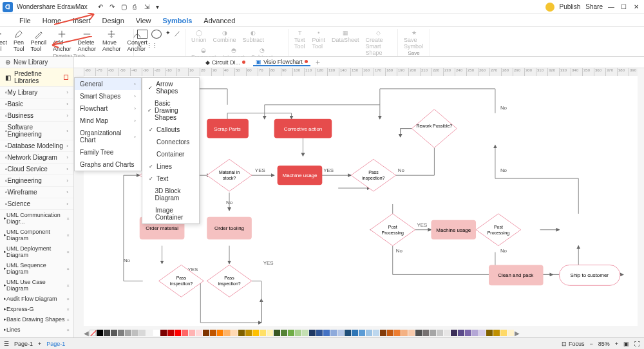 This screenshot has width=644, height=349. I want to click on menu-view: View, so click(144, 21).